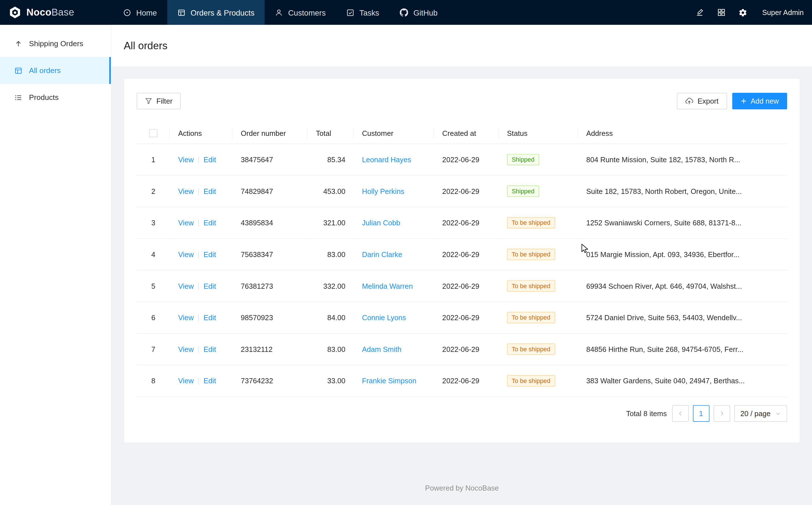  Describe the element at coordinates (394, 318) in the screenshot. I see `customer-cell: Connie Lyons` at that location.